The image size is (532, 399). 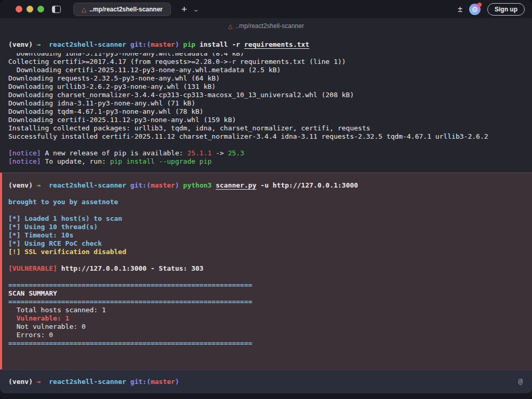 I want to click on scanner-warning-line: [!] SSL verification disabled, so click(x=266, y=252).